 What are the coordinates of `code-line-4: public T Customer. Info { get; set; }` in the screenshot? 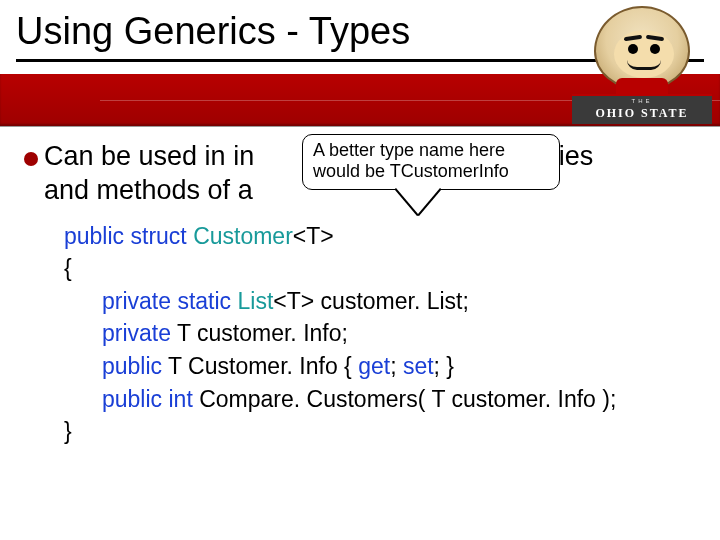 It's located at (399, 366).